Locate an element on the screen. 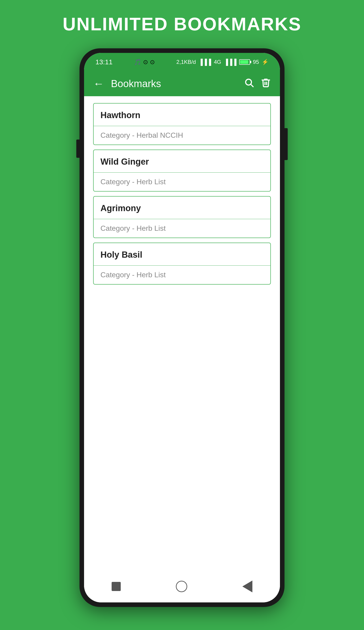  app-bar-title: Bookmarks is located at coordinates (174, 84).